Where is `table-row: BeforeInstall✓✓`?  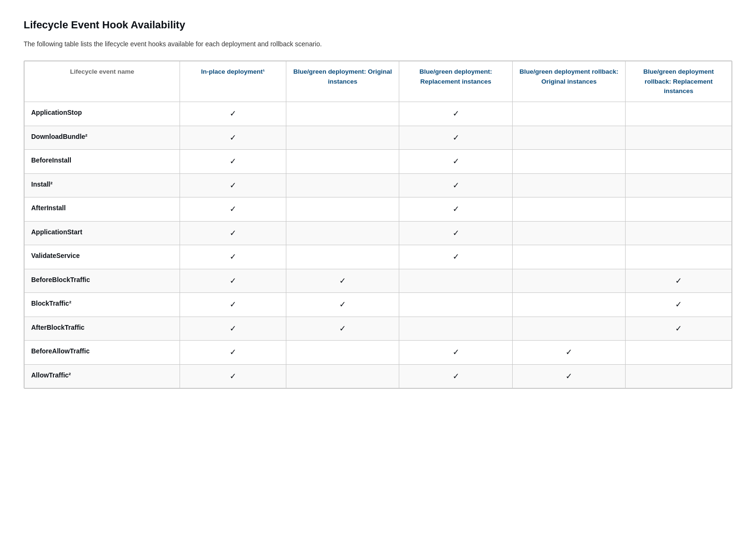
table-row: BeforeInstall✓✓ is located at coordinates (378, 162).